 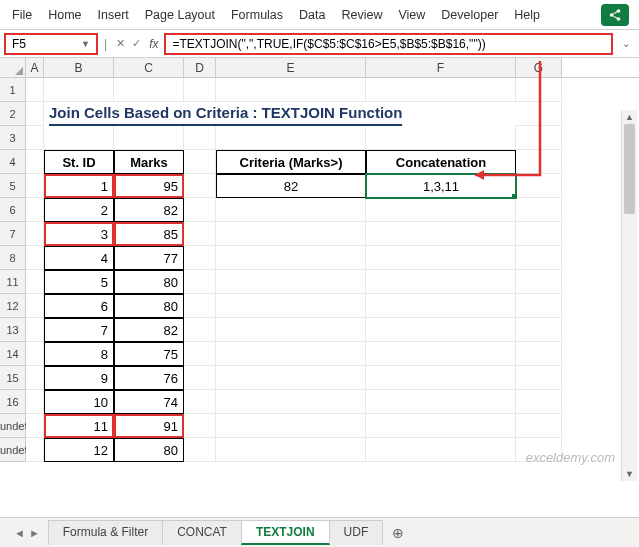 I want to click on name-box: F5 ▼, so click(x=51, y=44).